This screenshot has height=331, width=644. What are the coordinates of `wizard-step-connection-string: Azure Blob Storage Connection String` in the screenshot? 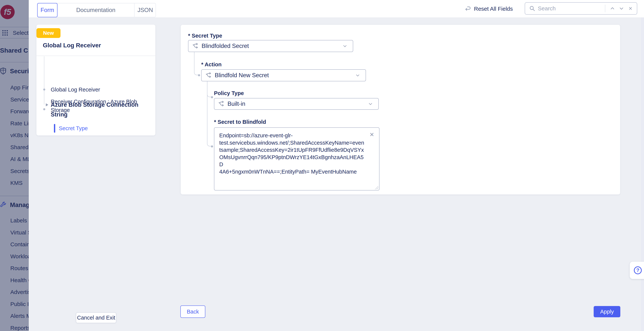 It's located at (100, 110).